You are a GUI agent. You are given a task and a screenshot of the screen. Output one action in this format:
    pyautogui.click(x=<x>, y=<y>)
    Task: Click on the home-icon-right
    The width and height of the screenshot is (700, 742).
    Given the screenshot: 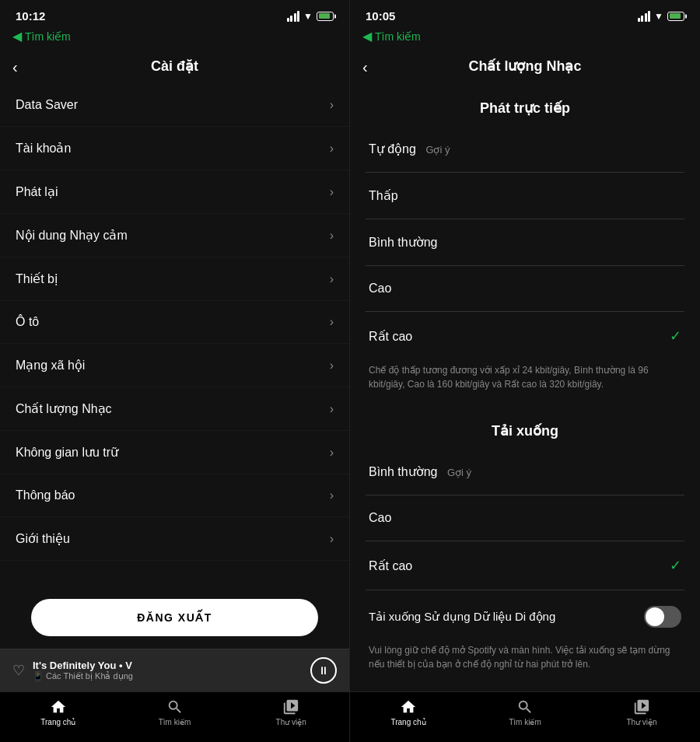 What is the action you would take?
    pyautogui.click(x=408, y=707)
    